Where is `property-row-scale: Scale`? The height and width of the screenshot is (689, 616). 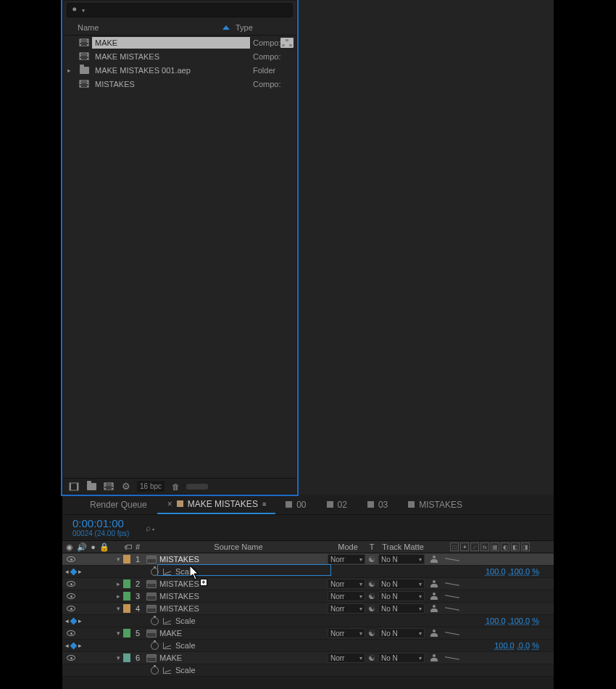
property-row-scale: Scale is located at coordinates (308, 670).